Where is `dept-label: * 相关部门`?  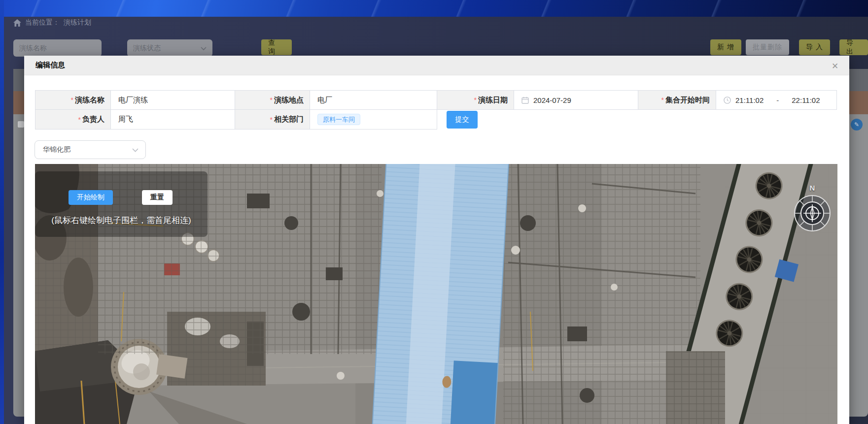 dept-label: * 相关部门 is located at coordinates (273, 120).